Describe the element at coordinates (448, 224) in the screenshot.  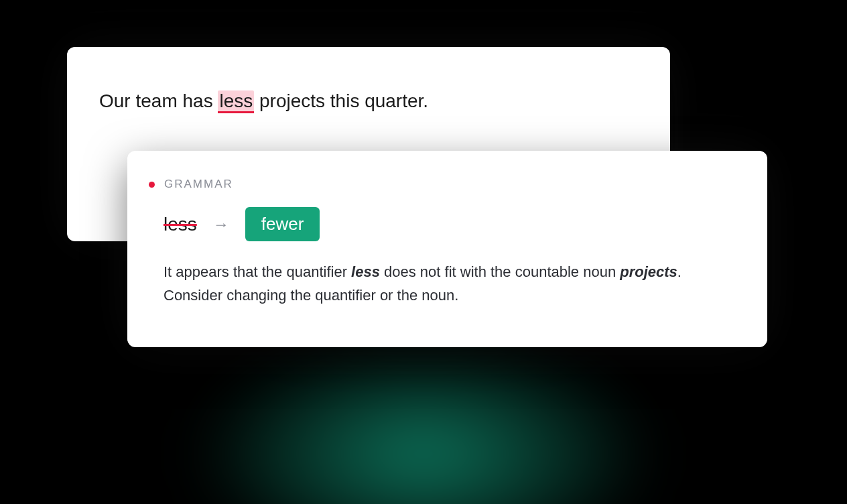
I see `replacement-row: less → fewer` at that location.